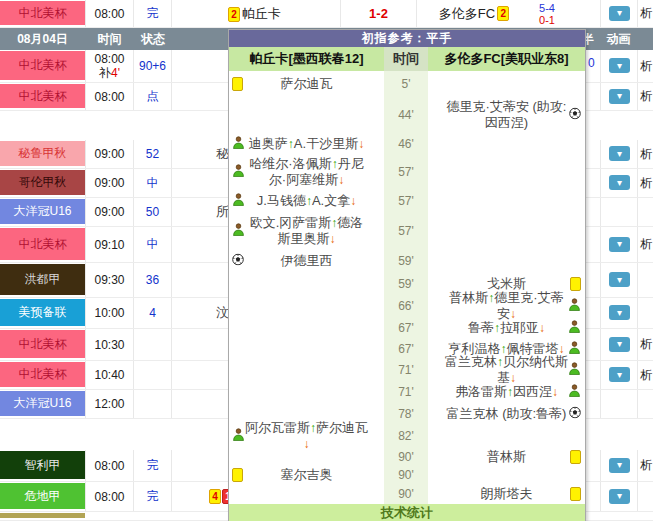 The image size is (653, 521). I want to click on event-row: 迪奥萨↑A.干沙里斯↓46', so click(407, 144).